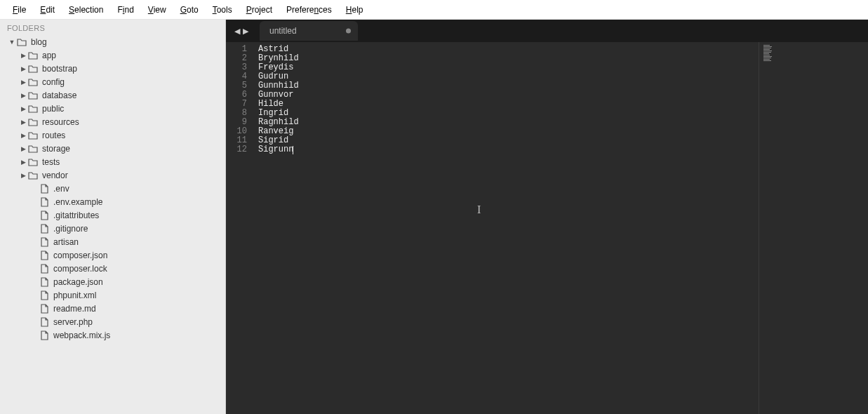  I want to click on menu-selection: Selection, so click(86, 10).